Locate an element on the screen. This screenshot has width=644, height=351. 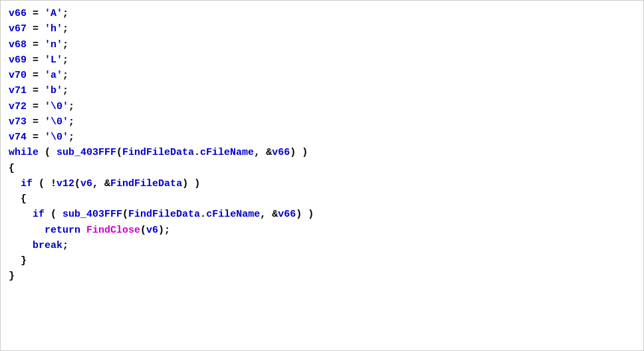
code-line-v71: v71 = 'b'; is located at coordinates (322, 90).